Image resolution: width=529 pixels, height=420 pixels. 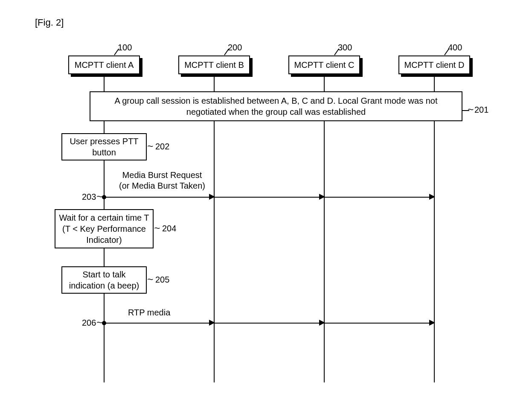 I want to click on ref-200: 200, so click(x=235, y=48).